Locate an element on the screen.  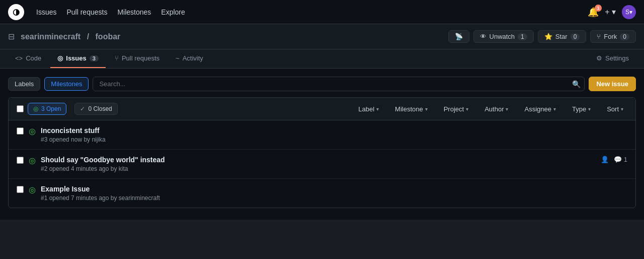
type-dropdown-arrow: ▾ is located at coordinates (590, 109).